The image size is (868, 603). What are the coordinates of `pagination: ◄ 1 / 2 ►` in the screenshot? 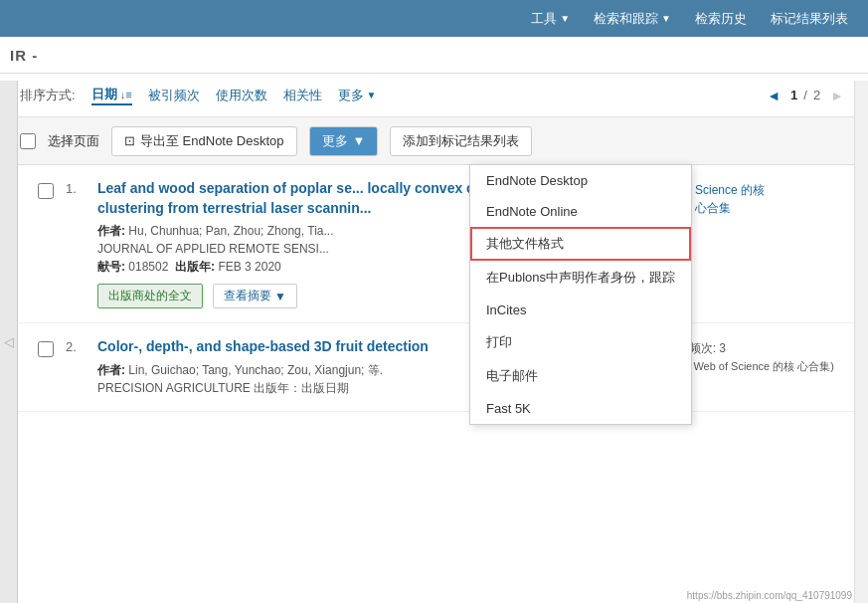 It's located at (805, 96).